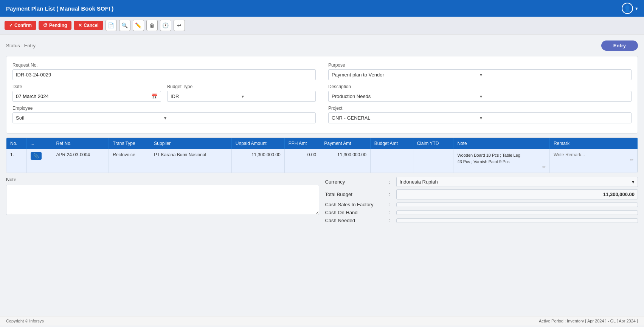 The image size is (644, 327). I want to click on confirm-button: ✓ Confirm, so click(20, 25).